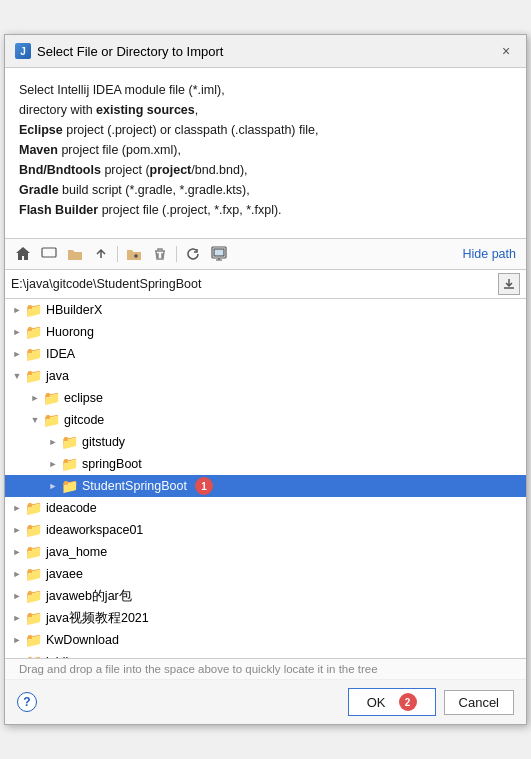 The image size is (531, 759). Describe the element at coordinates (84, 420) in the screenshot. I see `tree-item-label: gitcode` at that location.